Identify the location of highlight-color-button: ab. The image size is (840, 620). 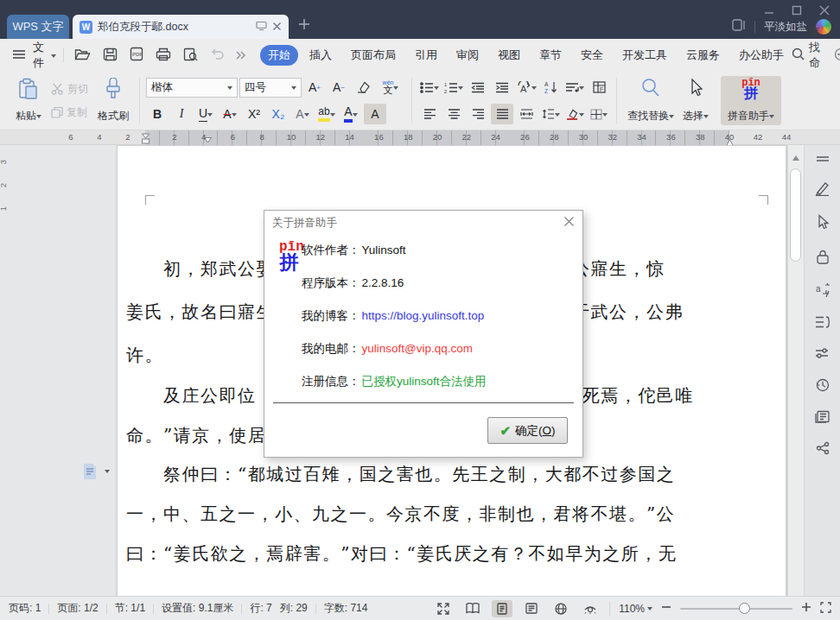
(327, 114).